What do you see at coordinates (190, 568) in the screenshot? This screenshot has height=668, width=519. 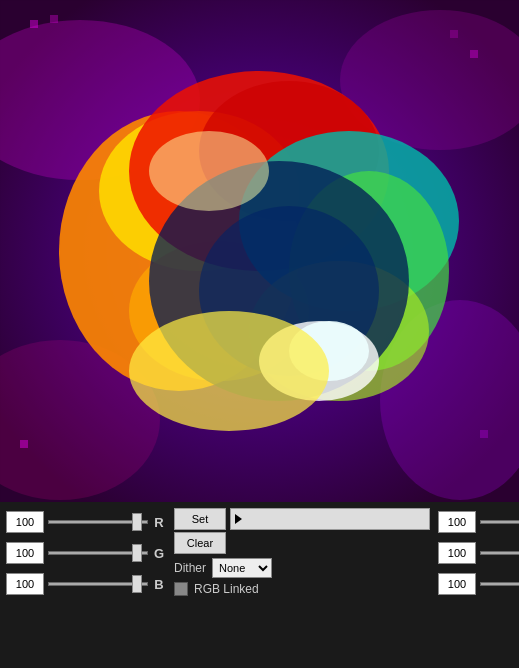 I see `dither-label: Dither` at bounding box center [190, 568].